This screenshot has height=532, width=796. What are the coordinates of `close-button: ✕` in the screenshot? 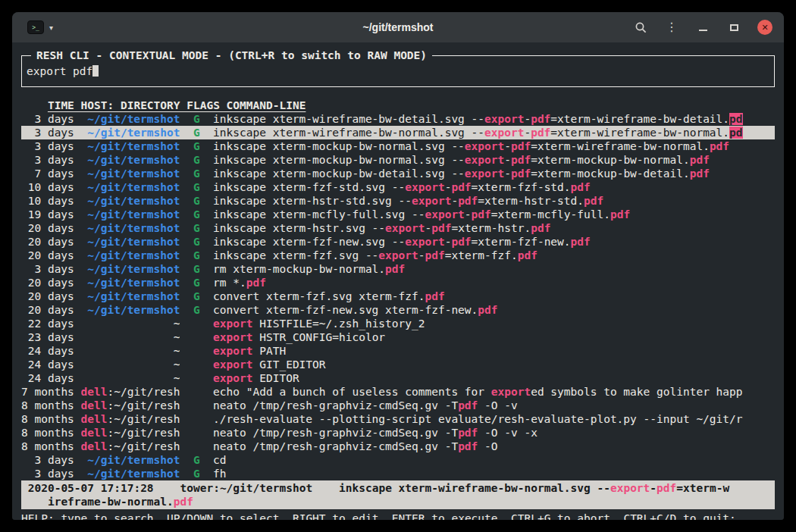 It's located at (765, 27).